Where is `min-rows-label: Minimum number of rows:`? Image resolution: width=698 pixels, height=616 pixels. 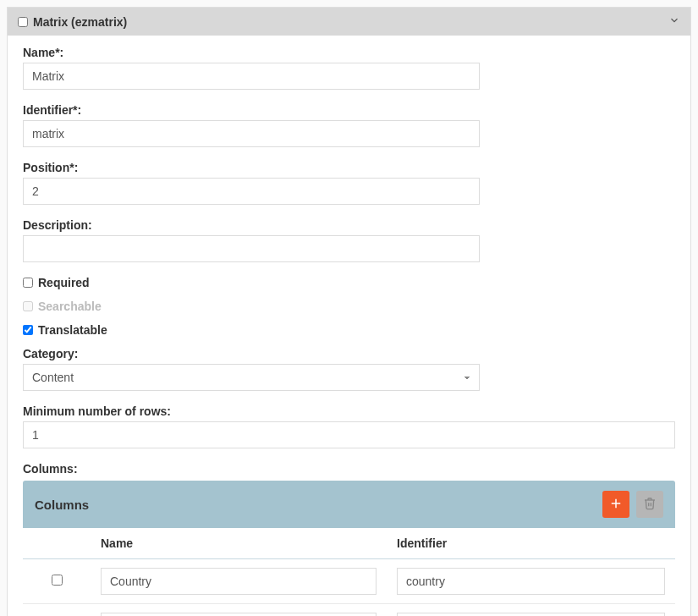 min-rows-label: Minimum number of rows: is located at coordinates (349, 411).